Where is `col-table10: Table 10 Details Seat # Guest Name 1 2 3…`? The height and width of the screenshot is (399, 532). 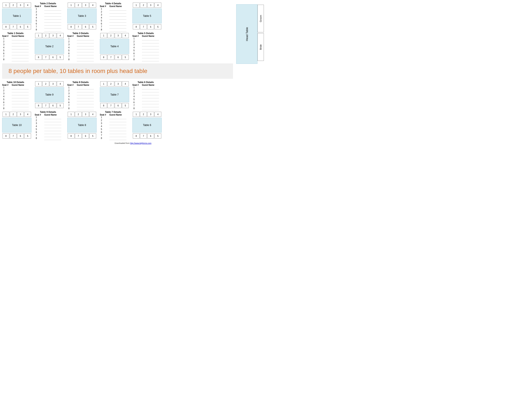
col-table10: Table 10 Details Seat # Guest Name 1 2 3… is located at coordinates (17, 110).